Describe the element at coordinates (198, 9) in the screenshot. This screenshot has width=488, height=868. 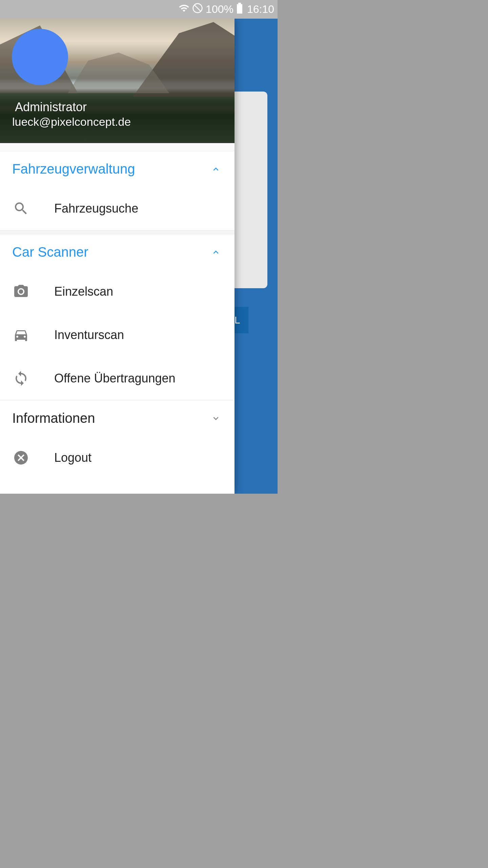
I see `no-signal-icon` at that location.